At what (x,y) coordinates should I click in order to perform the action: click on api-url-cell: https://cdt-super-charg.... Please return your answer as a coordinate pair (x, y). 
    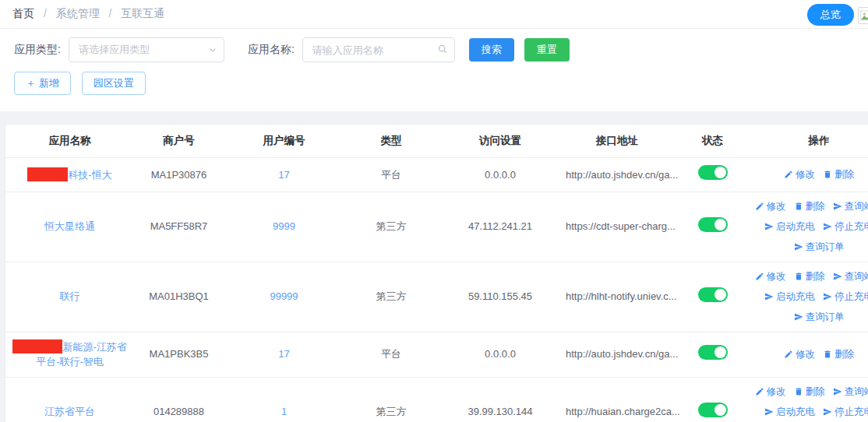
    Looking at the image, I should click on (617, 227).